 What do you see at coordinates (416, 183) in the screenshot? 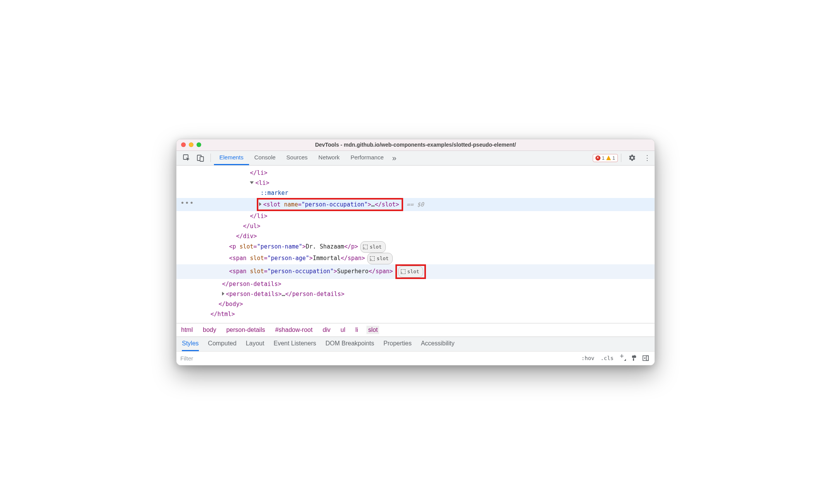
I see `tree-row: <li>` at bounding box center [416, 183].